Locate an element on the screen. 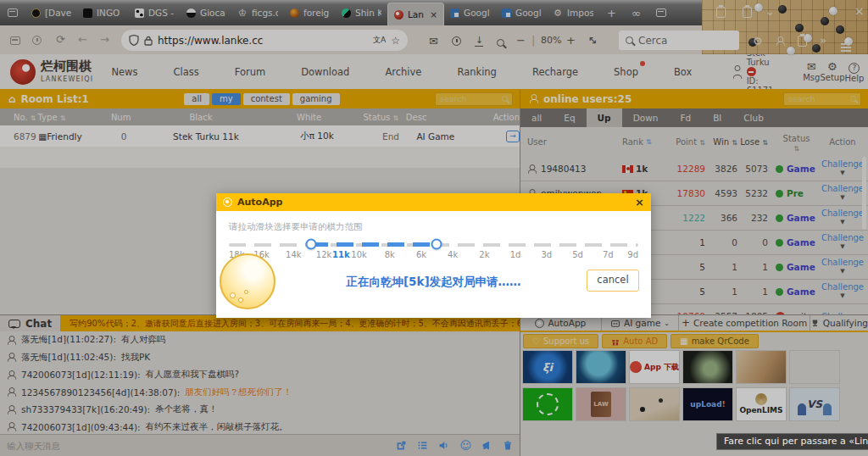  slider-labels: 18k 16k 14k 12k 11k 10k 8k 6k 4k 2k 1d 3… is located at coordinates (434, 255).